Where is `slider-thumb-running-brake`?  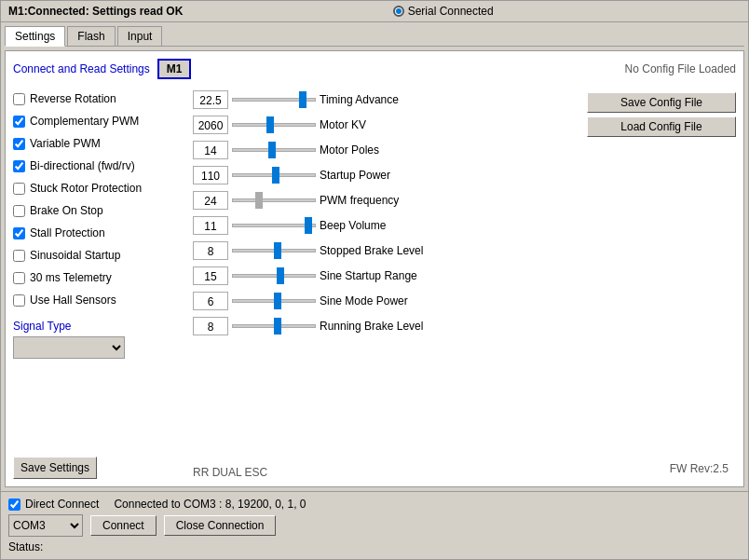
slider-thumb-running-brake is located at coordinates (278, 326).